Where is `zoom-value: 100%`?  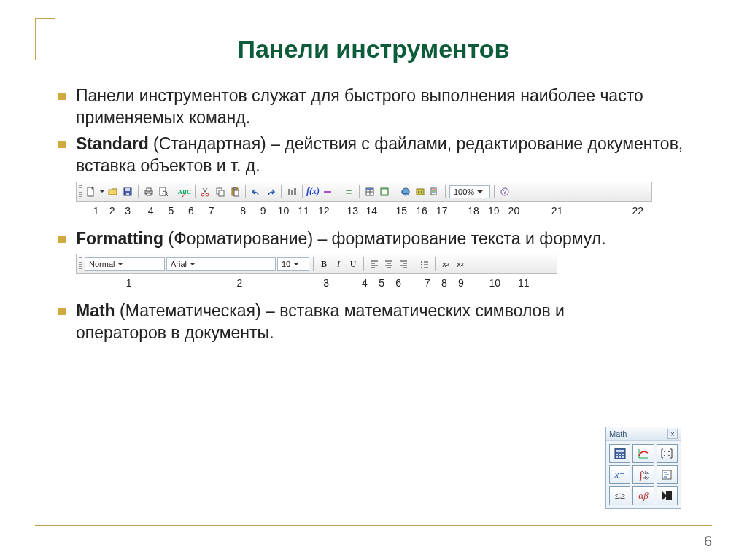 zoom-value: 100% is located at coordinates (464, 192).